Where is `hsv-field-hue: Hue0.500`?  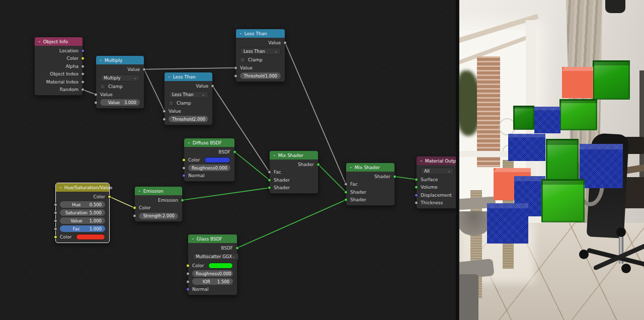 hsv-field-hue: Hue0.500 is located at coordinates (83, 204).